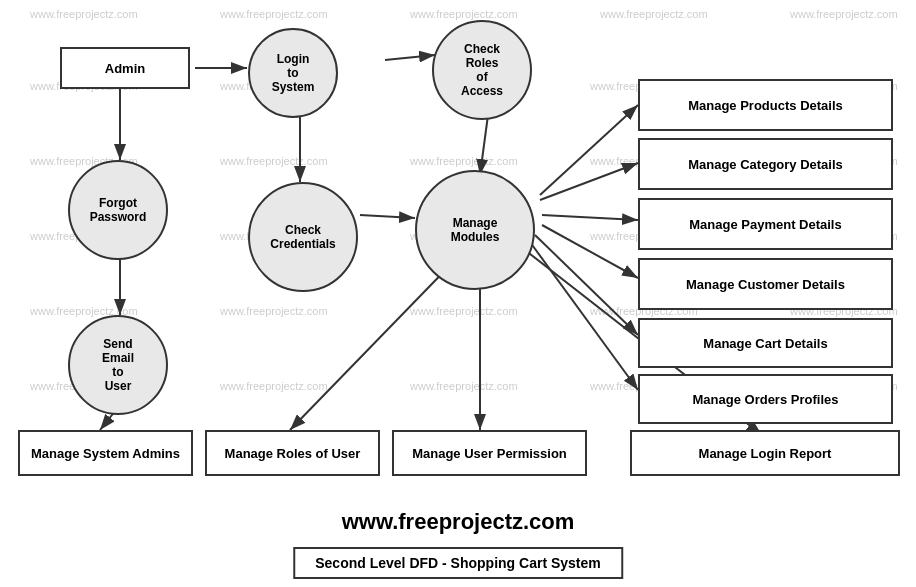 The height and width of the screenshot is (587, 916). Describe the element at coordinates (766, 284) in the screenshot. I see `manage-customer-label: Manage Customer Details` at that location.